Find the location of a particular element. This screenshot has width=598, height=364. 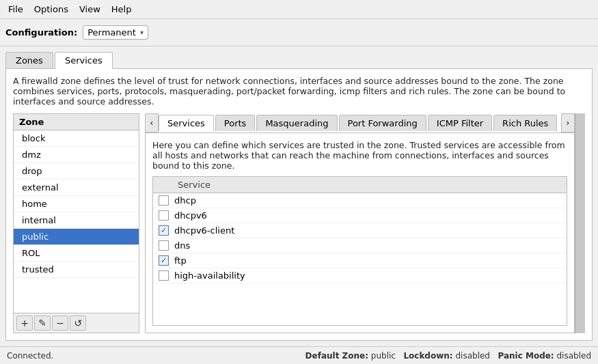

tabs-right-arrow: › is located at coordinates (568, 123).